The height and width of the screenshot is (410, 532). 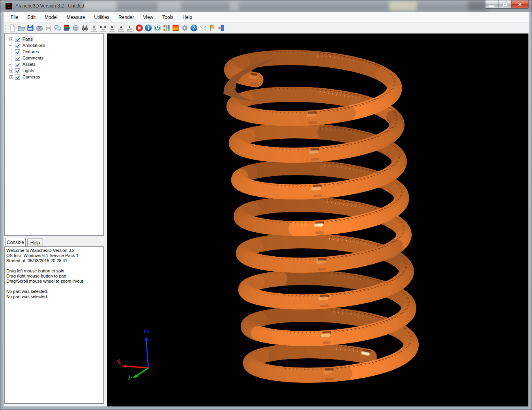 I want to click on toolbar-button-color-palette, so click(x=167, y=28).